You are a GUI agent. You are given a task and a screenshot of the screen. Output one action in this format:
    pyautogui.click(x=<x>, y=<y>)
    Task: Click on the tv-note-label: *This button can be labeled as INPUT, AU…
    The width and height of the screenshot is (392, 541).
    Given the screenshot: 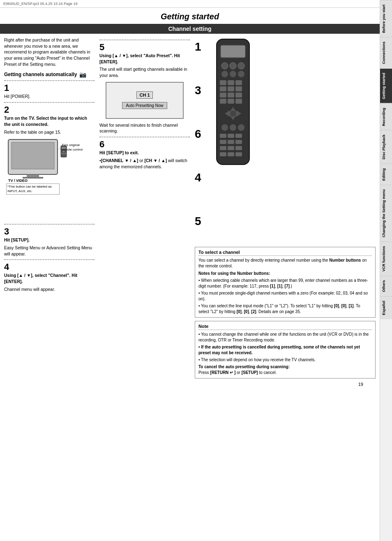 What is the action you would take?
    pyautogui.click(x=33, y=189)
    